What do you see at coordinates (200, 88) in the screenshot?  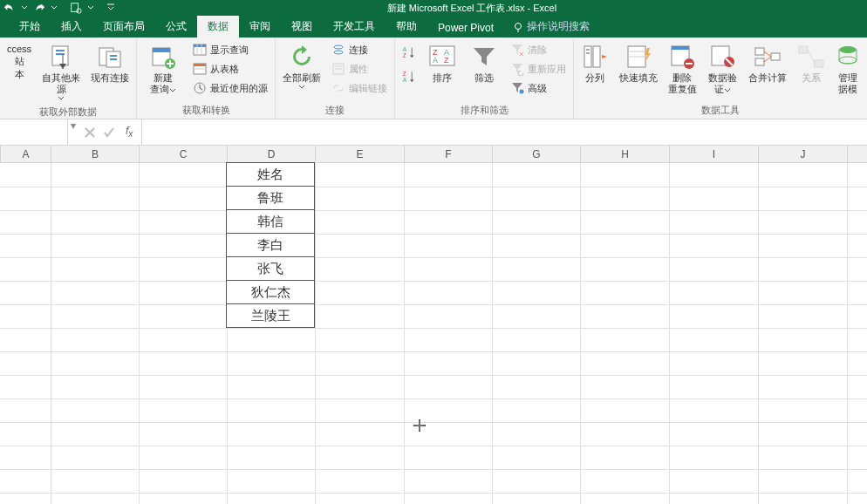 I see `recent-icon` at bounding box center [200, 88].